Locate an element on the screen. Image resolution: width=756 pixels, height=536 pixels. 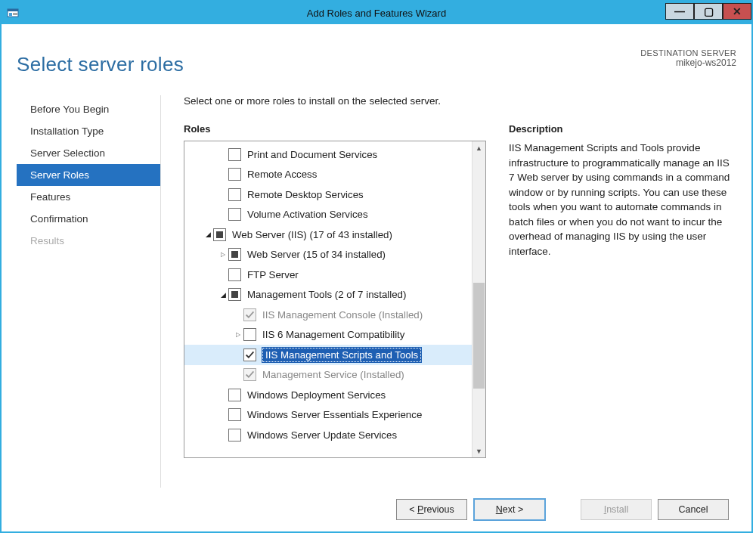
tree-item: ▷IIS 6 Management Compatibility is located at coordinates (328, 336).